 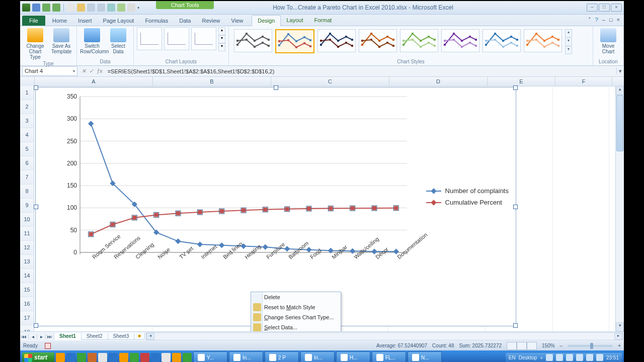 I want to click on start-button: start, so click(x=38, y=357).